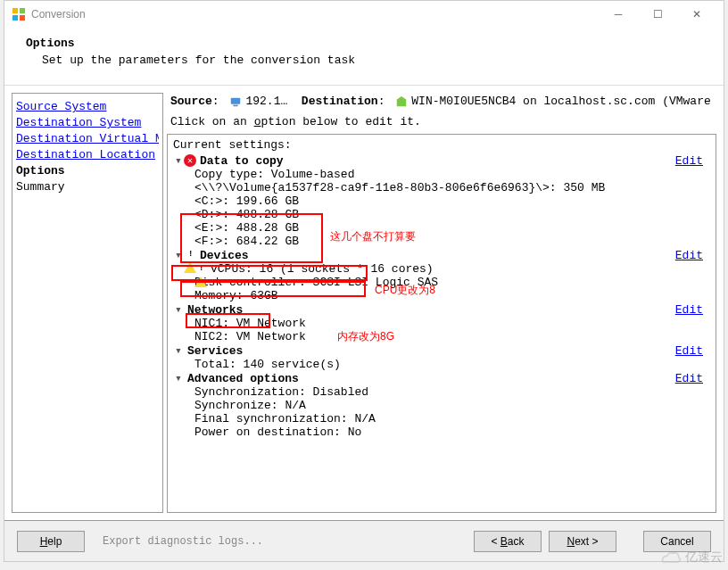 The height and width of the screenshot is (570, 728). I want to click on section-services: ▾ Services Edit, so click(442, 351).